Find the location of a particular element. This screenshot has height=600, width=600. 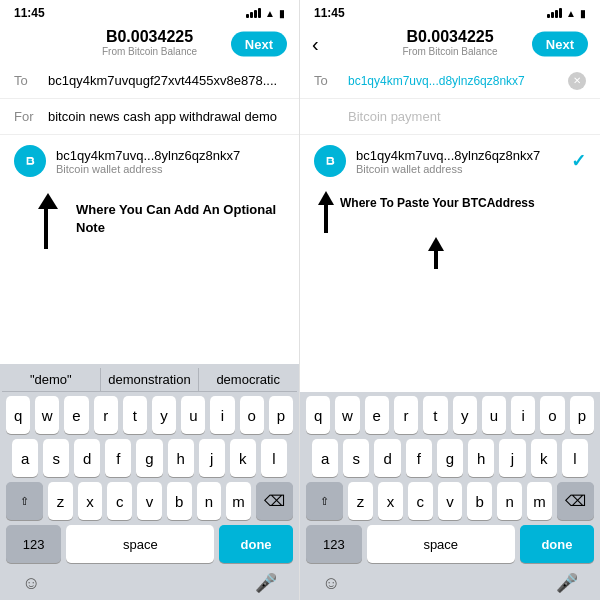

r-key-l: l is located at coordinates (575, 458).